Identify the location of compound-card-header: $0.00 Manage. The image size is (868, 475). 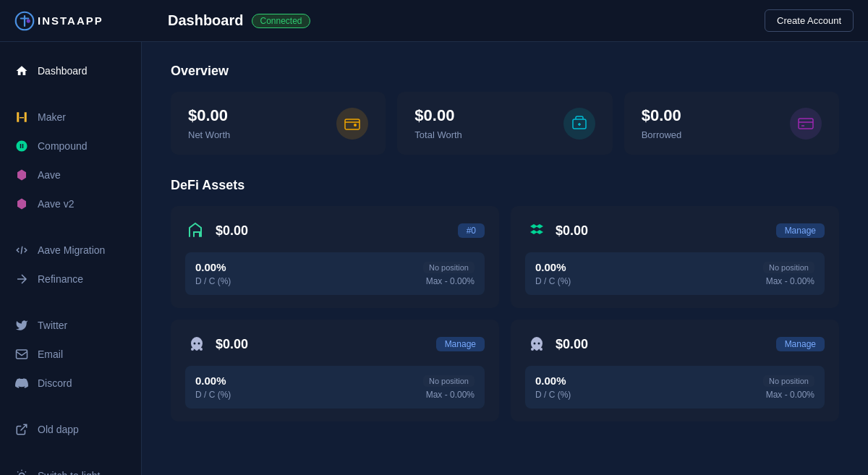
(675, 231).